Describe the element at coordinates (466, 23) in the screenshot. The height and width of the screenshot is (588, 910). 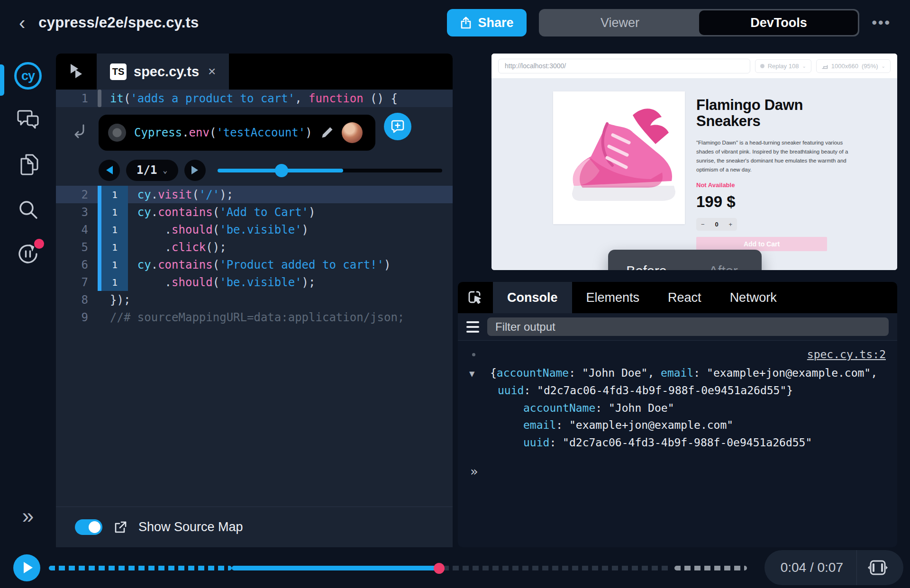
I see `share-icon` at that location.